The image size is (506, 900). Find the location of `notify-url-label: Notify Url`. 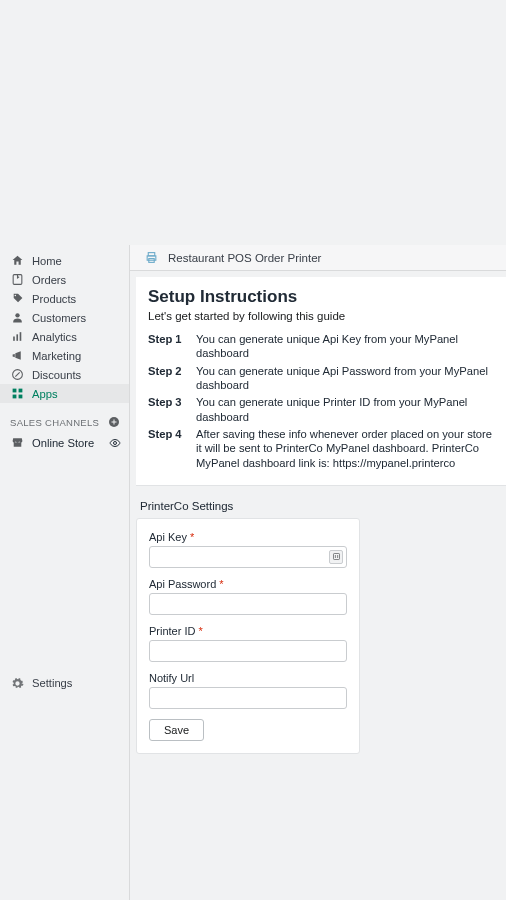

notify-url-label: Notify Url is located at coordinates (248, 678).